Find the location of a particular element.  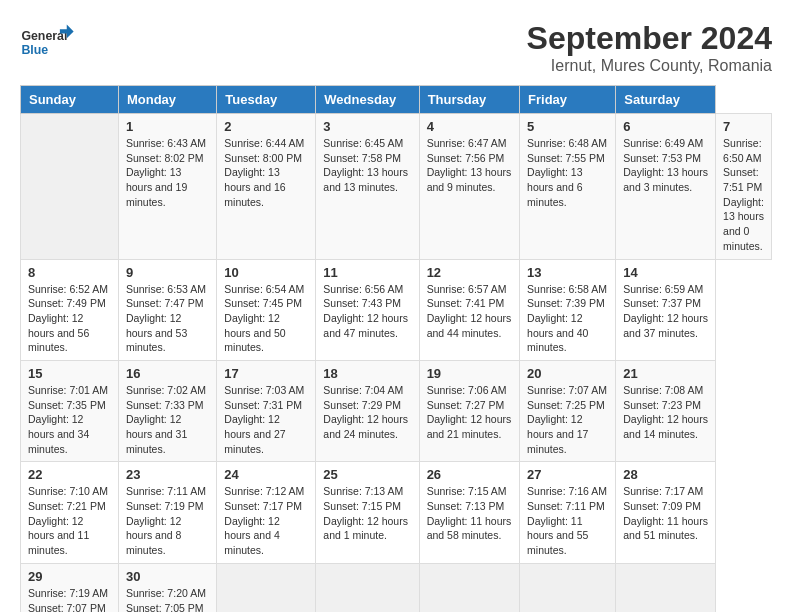

day-info: Sunrise: 7:19 AMSunset: 7:07 PMDaylight:… is located at coordinates (70, 599).